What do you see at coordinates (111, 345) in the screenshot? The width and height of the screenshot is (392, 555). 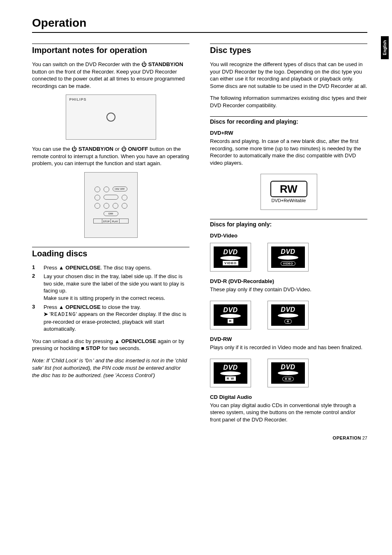 I see `paragraph: You can unload a disc by pressing ▲ OPEN…` at bounding box center [111, 345].